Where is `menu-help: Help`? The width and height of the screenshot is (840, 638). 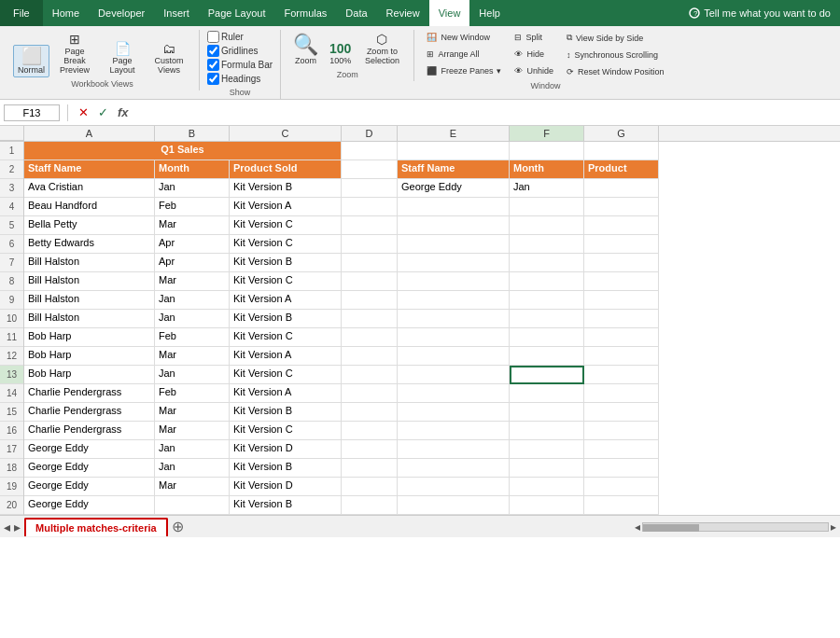
menu-help: Help is located at coordinates (489, 13).